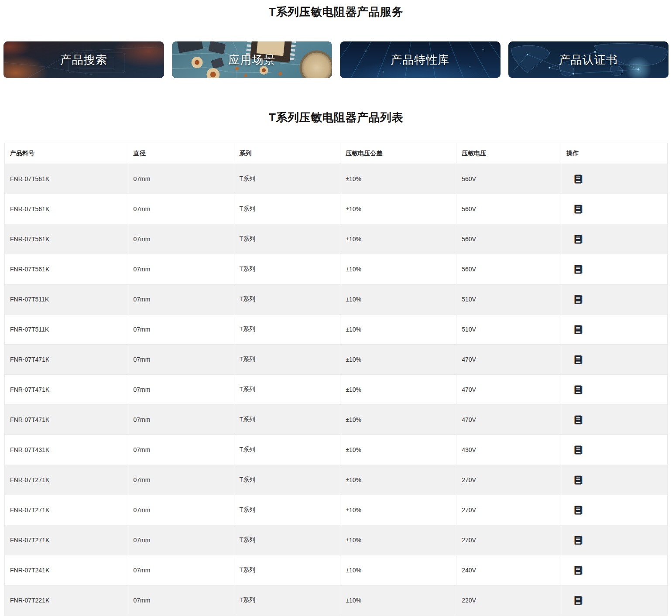  Describe the element at coordinates (66, 480) in the screenshot. I see `cell-part-number: FNR-07T271K` at that location.